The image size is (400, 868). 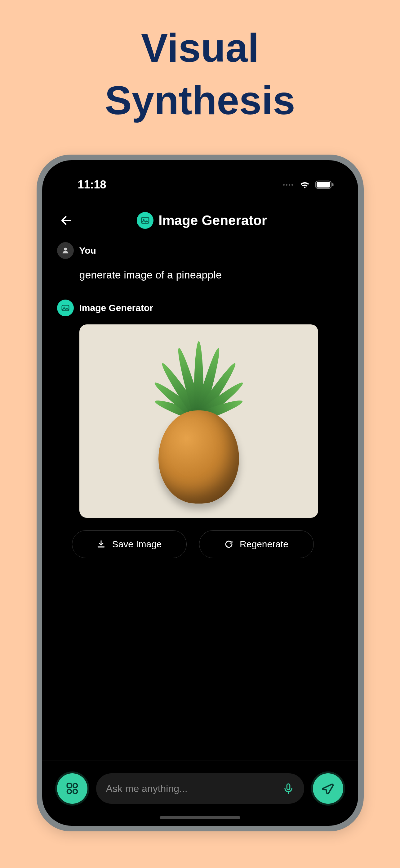 What do you see at coordinates (192, 789) in the screenshot?
I see `input-placeholder: Ask me anything...` at bounding box center [192, 789].